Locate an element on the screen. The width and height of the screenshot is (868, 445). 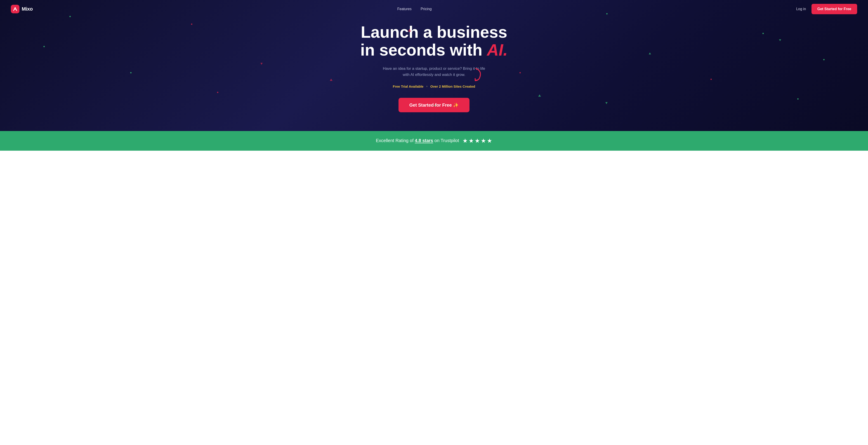
badge-sites-created: Over 2 Million Sites Created is located at coordinates (453, 86).